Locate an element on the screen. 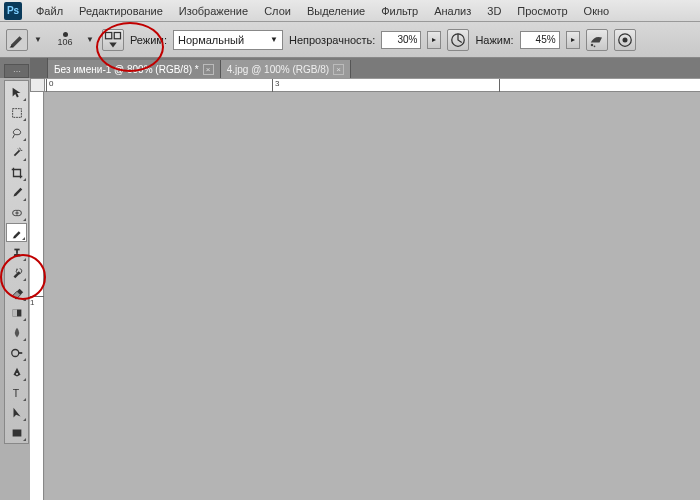 Image resolution: width=700 pixels, height=500 pixels. blend-mode-select: Нормальный ▼ is located at coordinates (228, 40).